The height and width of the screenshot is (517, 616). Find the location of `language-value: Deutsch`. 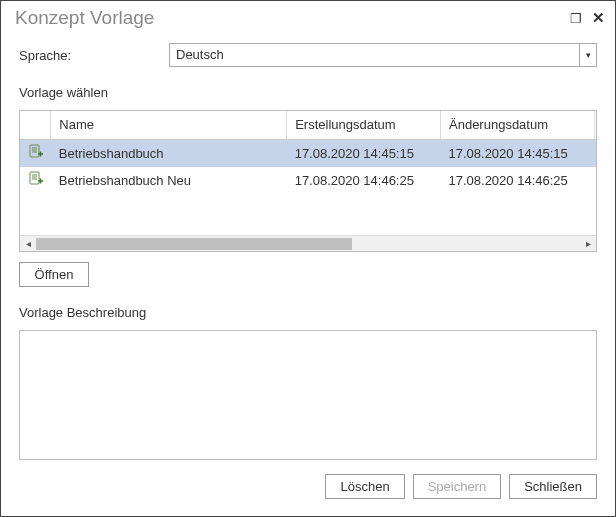

language-value: Deutsch is located at coordinates (383, 55).